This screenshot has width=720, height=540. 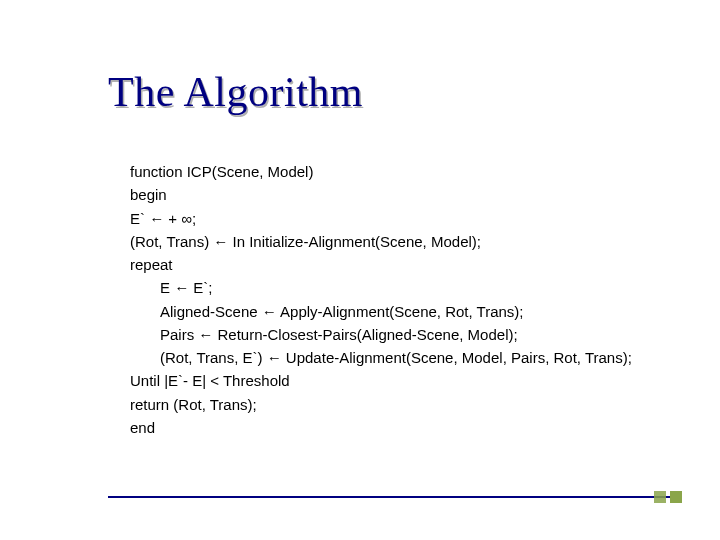 I want to click on code-line: end, so click(x=405, y=428).